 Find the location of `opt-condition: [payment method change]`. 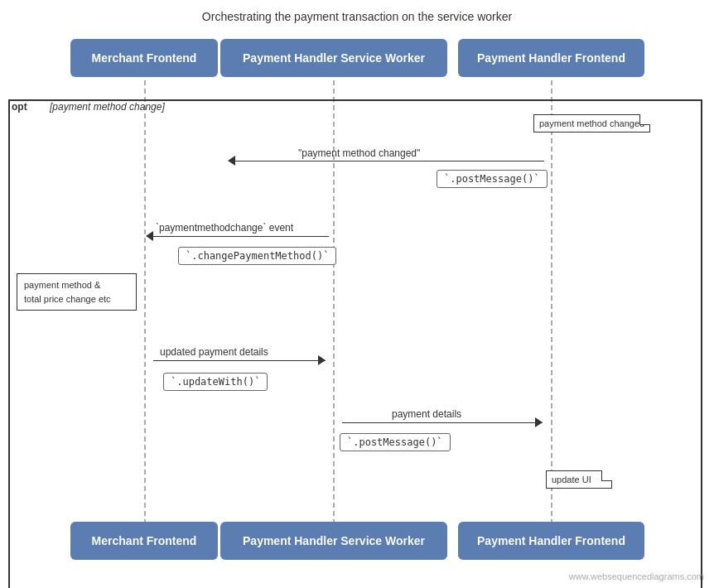

opt-condition: [payment method change] is located at coordinates (108, 107).